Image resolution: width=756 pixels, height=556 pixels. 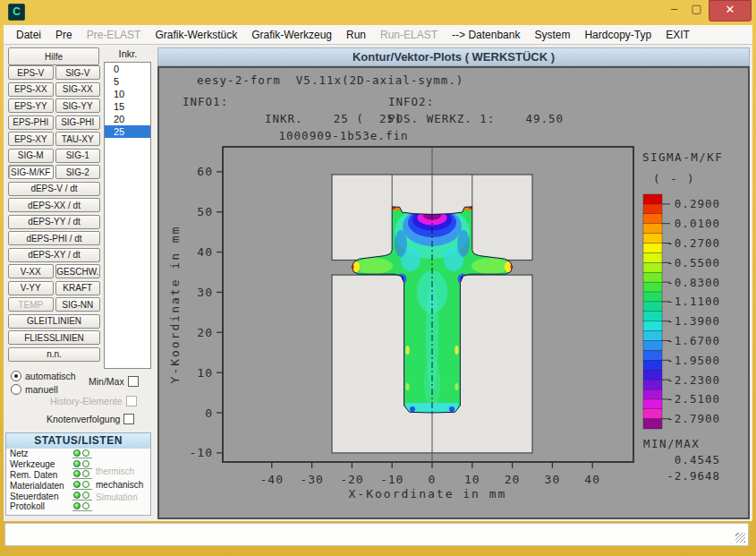 What do you see at coordinates (698, 204) in the screenshot?
I see `legend-tick-label: 0.2900` at bounding box center [698, 204].